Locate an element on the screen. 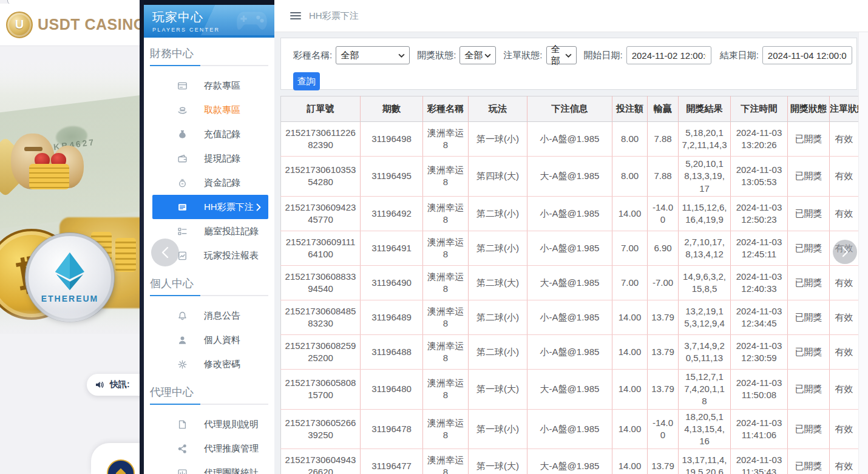 The height and width of the screenshot is (474, 868). stats-card-icon is located at coordinates (182, 471).